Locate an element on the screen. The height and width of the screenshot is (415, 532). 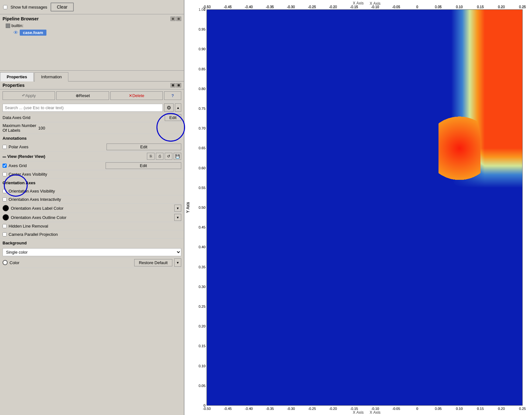
search-bar: ⚙ ▲ is located at coordinates (92, 108).